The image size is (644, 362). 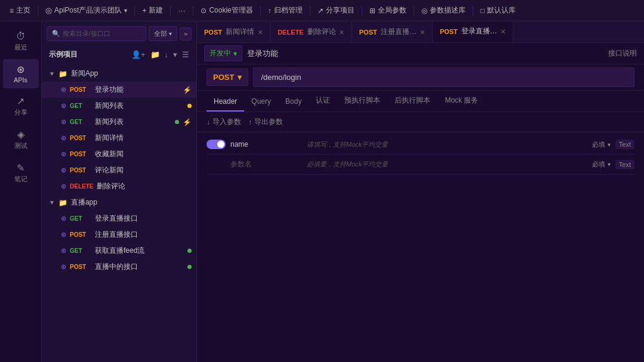 What do you see at coordinates (119, 74) in the screenshot?
I see `folder-news-app: ▼ 📁 新闻App` at bounding box center [119, 74].